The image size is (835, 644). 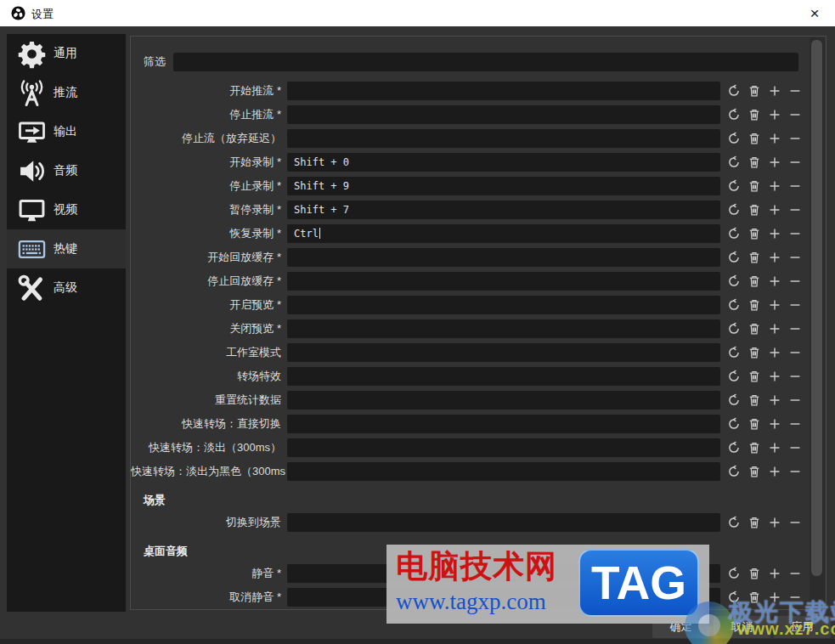 I want to click on hotkey-input: Shift + 7, so click(x=504, y=210).